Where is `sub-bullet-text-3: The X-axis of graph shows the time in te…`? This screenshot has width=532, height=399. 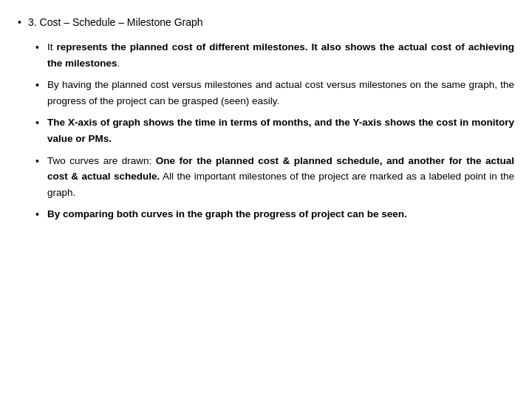
sub-bullet-text-3: The X-axis of graph shows the time in te… is located at coordinates (281, 130).